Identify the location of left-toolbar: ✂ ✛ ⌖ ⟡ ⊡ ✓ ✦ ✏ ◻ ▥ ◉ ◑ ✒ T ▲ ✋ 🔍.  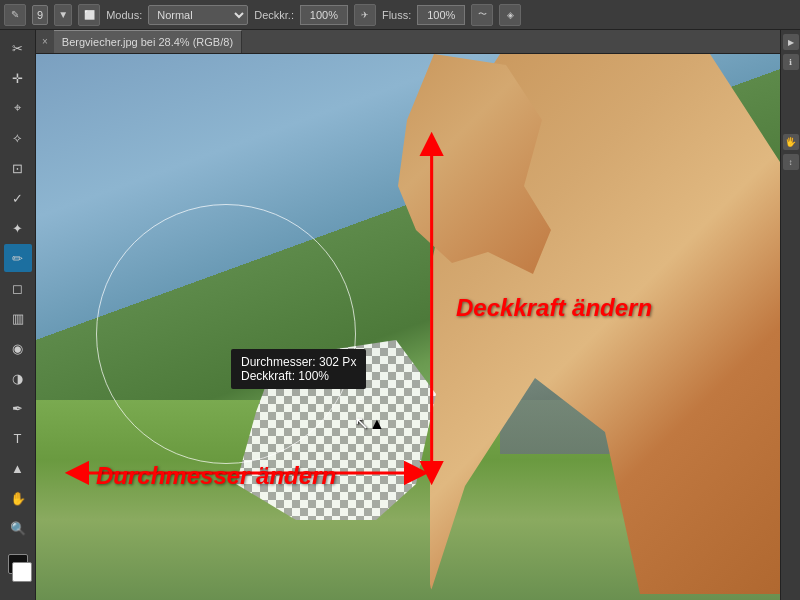
(18, 315).